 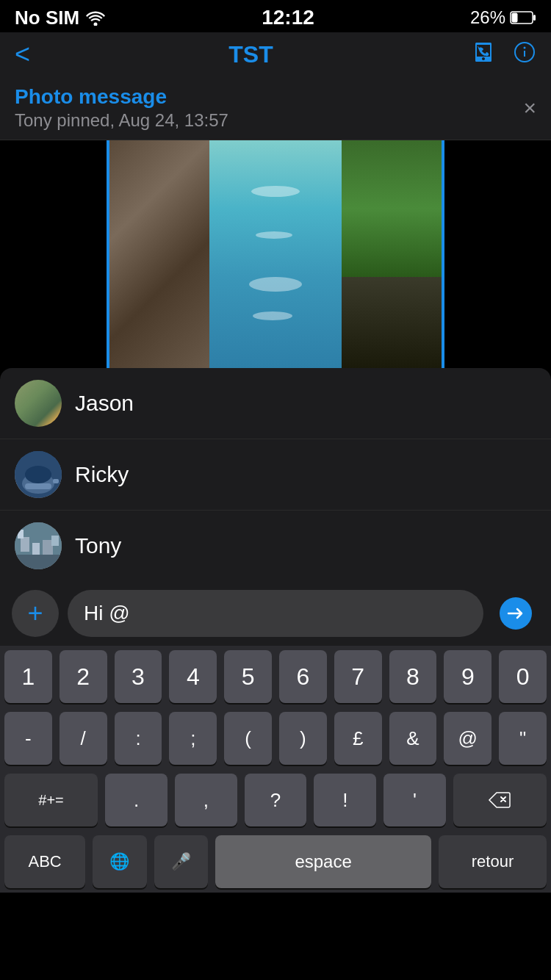 What do you see at coordinates (276, 613) in the screenshot?
I see `message-input` at bounding box center [276, 613].